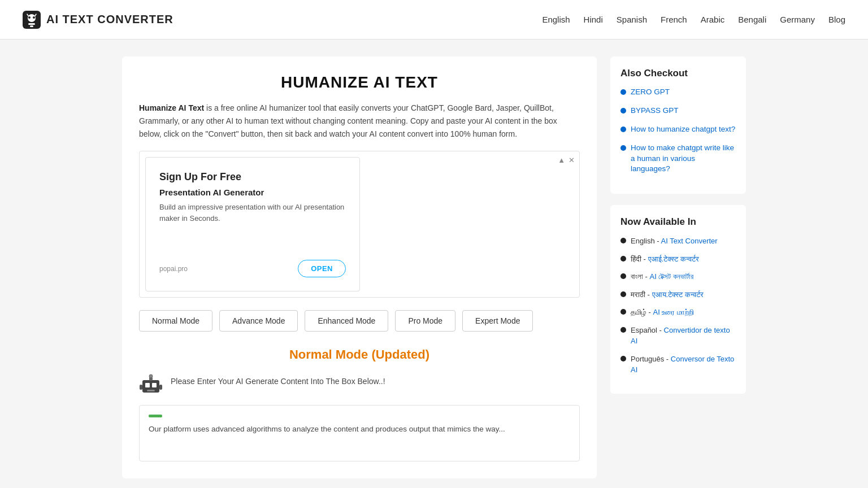 The image size is (868, 488). Describe the element at coordinates (253, 212) in the screenshot. I see `ad-desc: Build an impressive presentation with ou…` at that location.